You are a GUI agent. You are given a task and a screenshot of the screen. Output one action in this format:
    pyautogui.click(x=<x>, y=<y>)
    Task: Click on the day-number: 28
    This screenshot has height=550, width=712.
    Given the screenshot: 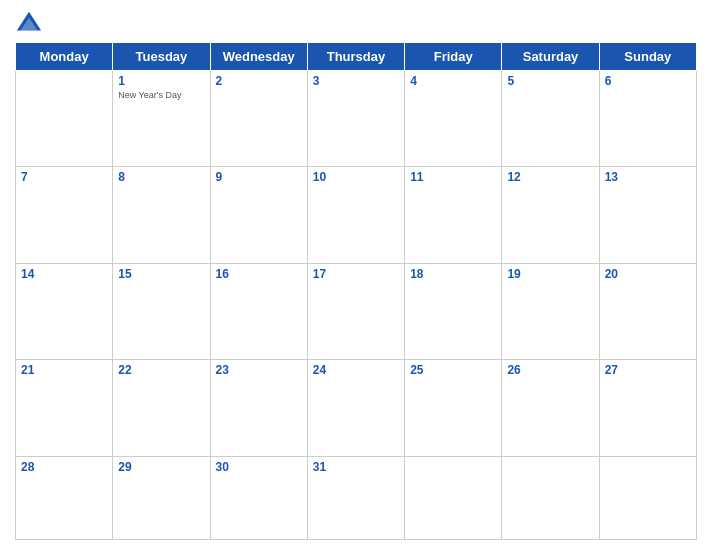 What is the action you would take?
    pyautogui.click(x=64, y=467)
    